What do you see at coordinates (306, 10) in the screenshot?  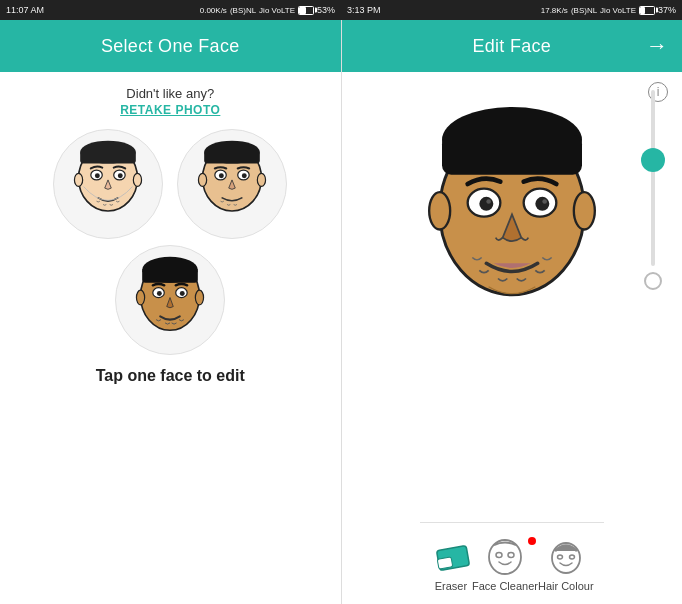 I see `left-battery-icon` at bounding box center [306, 10].